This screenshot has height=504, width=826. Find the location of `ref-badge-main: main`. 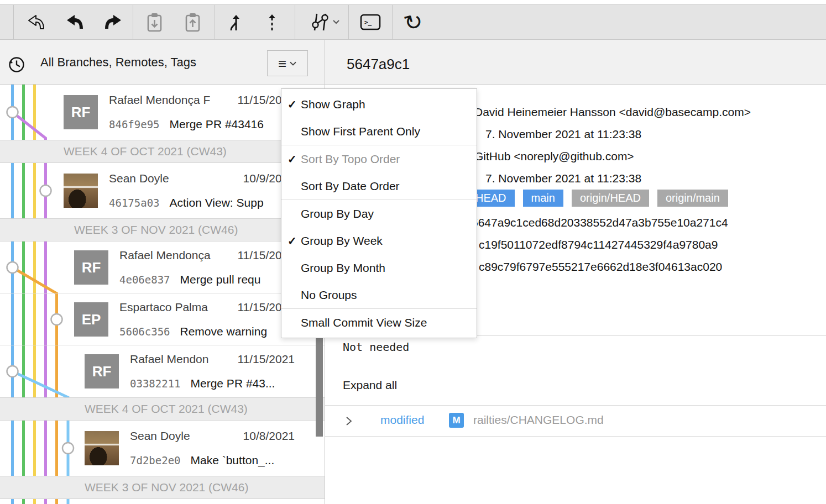

ref-badge-main: main is located at coordinates (543, 198).